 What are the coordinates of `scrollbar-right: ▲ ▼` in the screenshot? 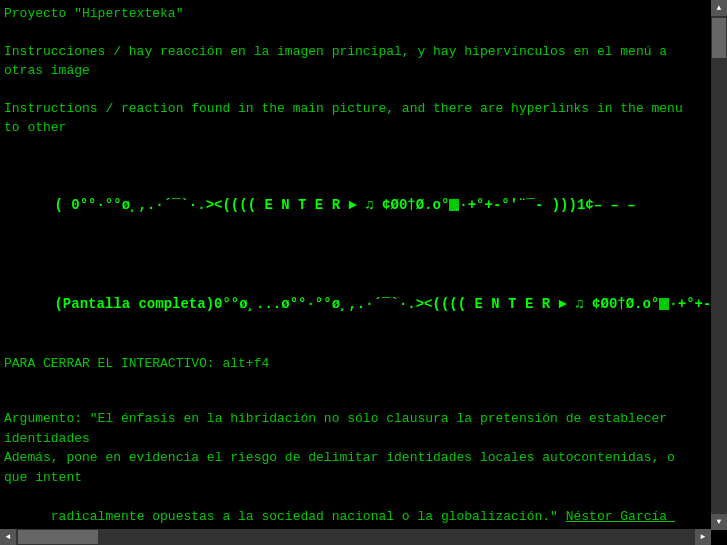 It's located at (719, 265).